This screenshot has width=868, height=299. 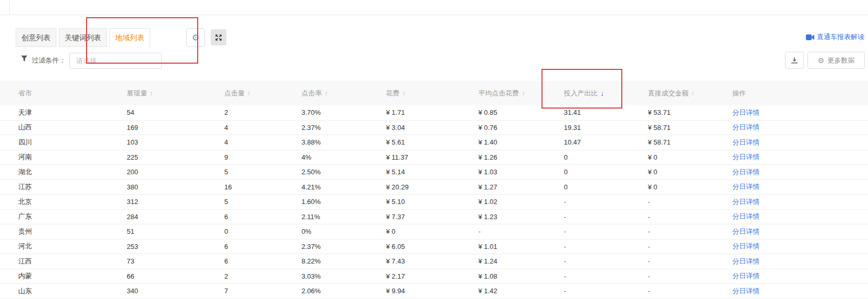 What do you see at coordinates (606, 142) in the screenshot?
I see `table-cell: 10.47` at bounding box center [606, 142].